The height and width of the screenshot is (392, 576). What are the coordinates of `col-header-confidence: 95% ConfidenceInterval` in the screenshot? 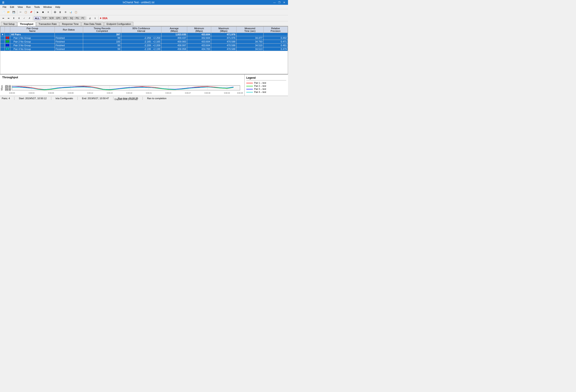 It's located at (141, 30).